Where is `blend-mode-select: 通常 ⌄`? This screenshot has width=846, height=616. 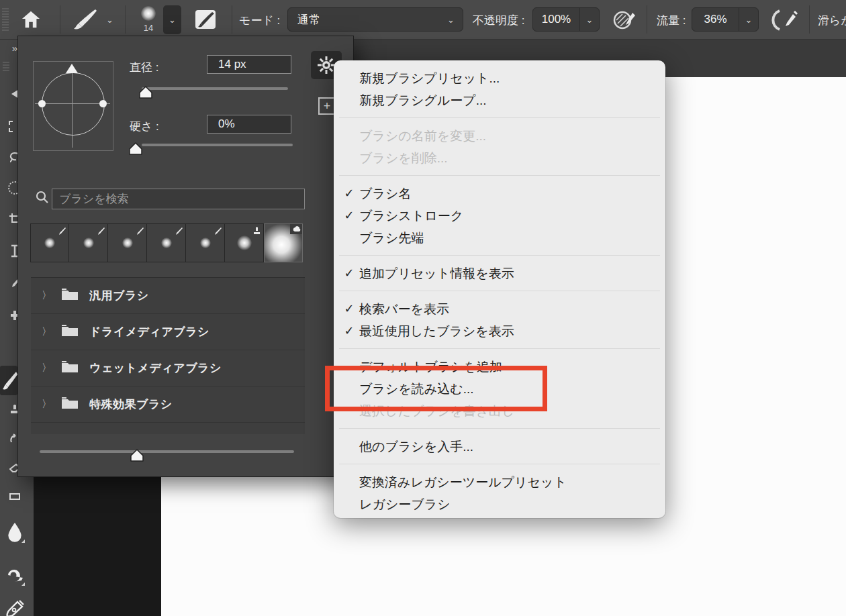
blend-mode-select: 通常 ⌄ is located at coordinates (375, 19).